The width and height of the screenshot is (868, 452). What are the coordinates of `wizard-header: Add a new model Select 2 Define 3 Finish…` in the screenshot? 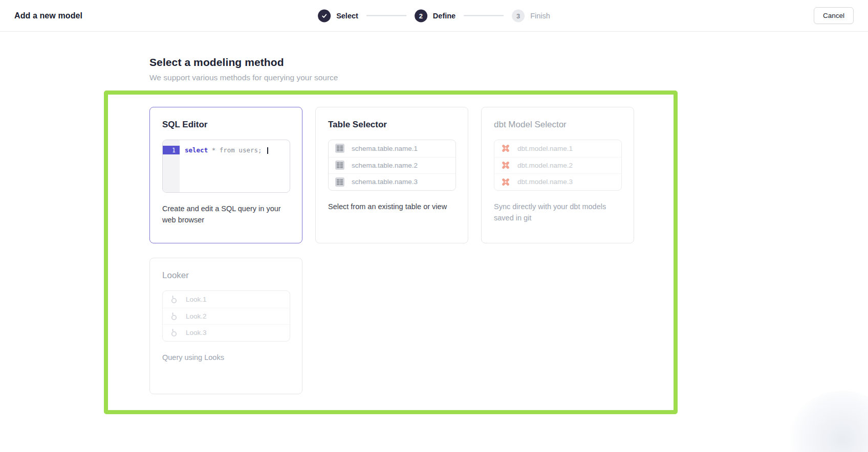 It's located at (434, 16).